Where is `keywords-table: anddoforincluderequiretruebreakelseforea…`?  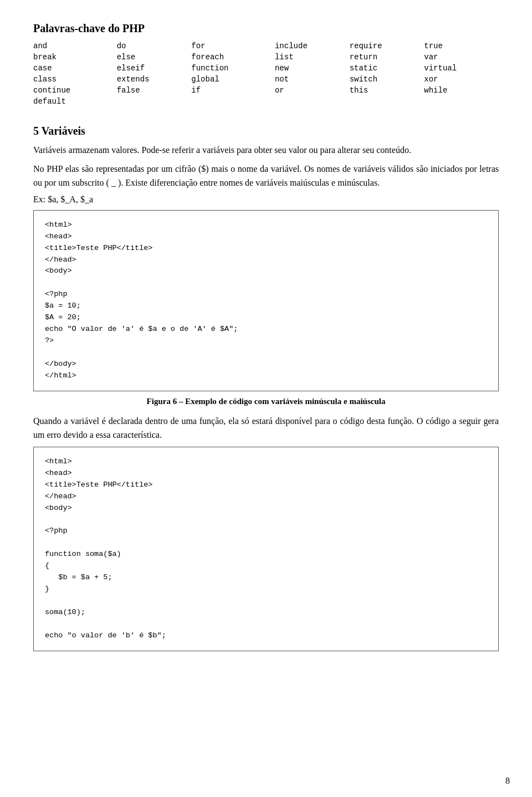 keywords-table: anddoforincluderequiretruebreakelseforea… is located at coordinates (266, 74).